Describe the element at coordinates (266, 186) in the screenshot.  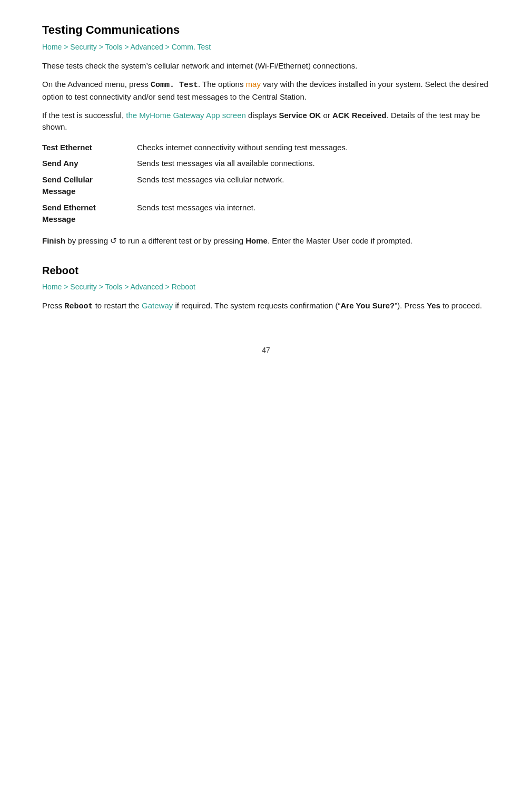
I see `definition-row: Send Cellular MessageSends test messages…` at that location.